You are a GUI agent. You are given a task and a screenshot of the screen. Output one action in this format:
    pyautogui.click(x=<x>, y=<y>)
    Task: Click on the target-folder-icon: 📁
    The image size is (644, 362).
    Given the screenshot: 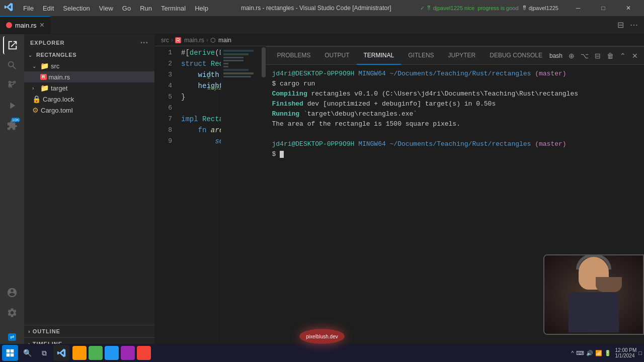 What is the action you would take?
    pyautogui.click(x=44, y=88)
    